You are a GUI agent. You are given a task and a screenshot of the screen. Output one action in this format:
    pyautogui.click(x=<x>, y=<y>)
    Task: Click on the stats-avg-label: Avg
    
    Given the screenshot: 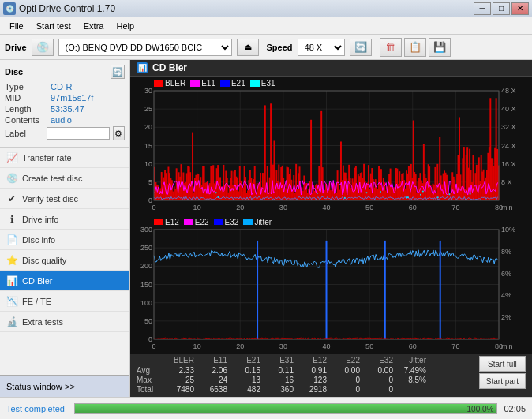 What is the action you would take?
    pyautogui.click(x=150, y=371)
    